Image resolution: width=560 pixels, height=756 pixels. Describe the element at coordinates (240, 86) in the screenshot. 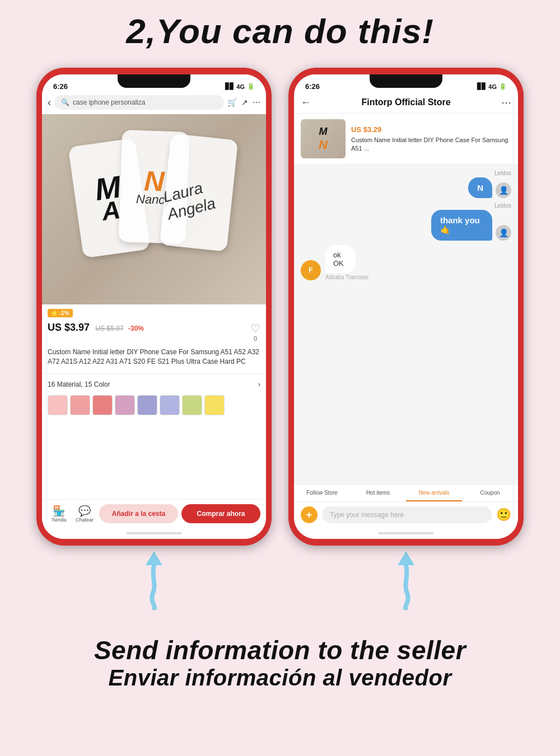

I see `status-right-left: ▊▊ 4G 🔋` at that location.